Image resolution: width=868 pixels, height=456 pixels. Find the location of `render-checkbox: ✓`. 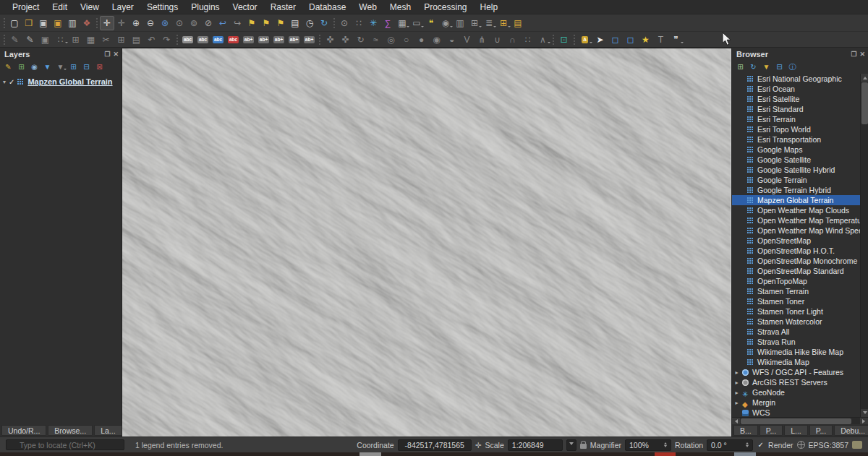

render-checkbox: ✓ is located at coordinates (761, 445).